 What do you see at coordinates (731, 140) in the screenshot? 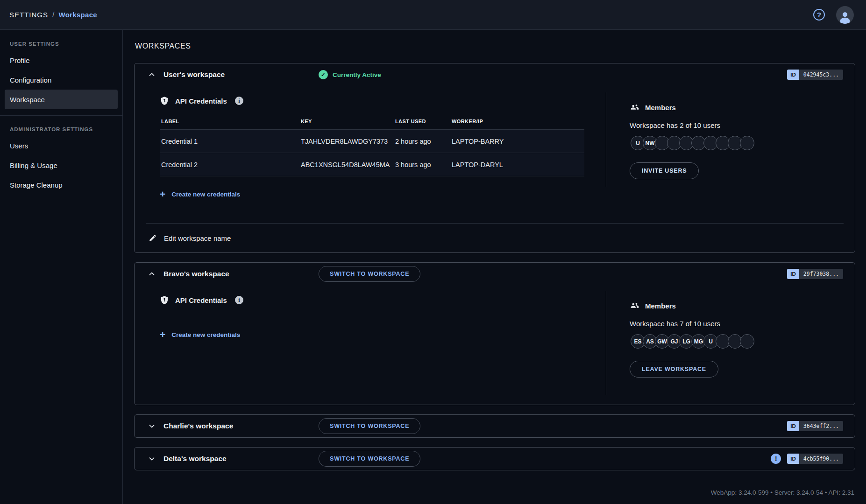
I see `members-section: Members Workspace has 2 of 10 users U NW` at bounding box center [731, 140].